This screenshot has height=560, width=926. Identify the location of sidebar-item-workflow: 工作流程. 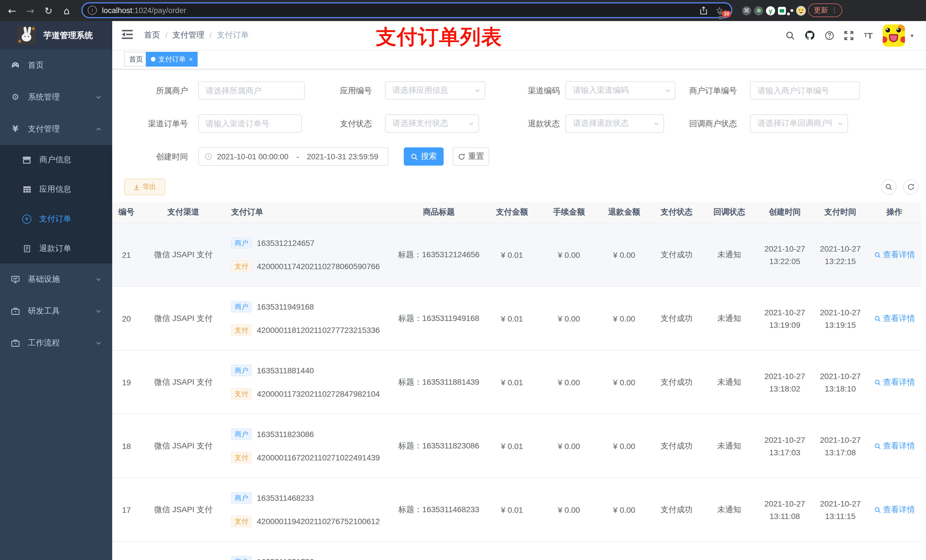
(56, 343).